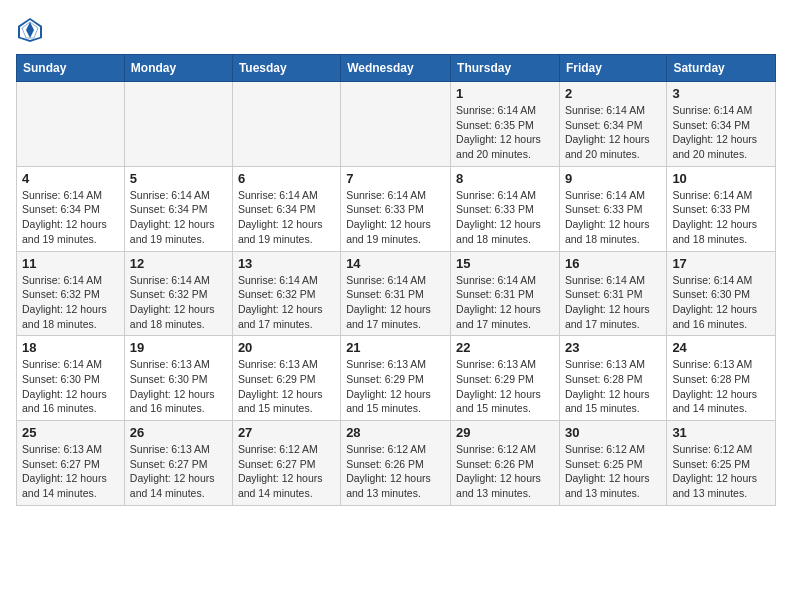 The height and width of the screenshot is (612, 792). Describe the element at coordinates (505, 348) in the screenshot. I see `day-number: 22` at that location.